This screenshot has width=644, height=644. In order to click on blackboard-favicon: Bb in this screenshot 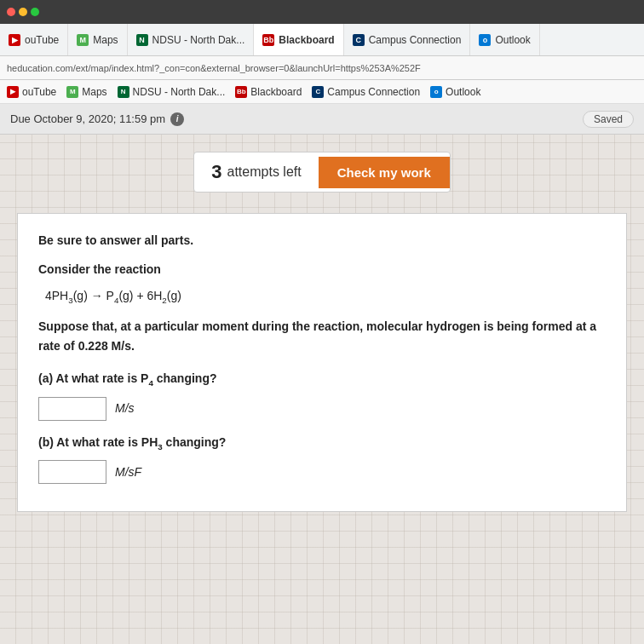, I will do `click(268, 40)`.